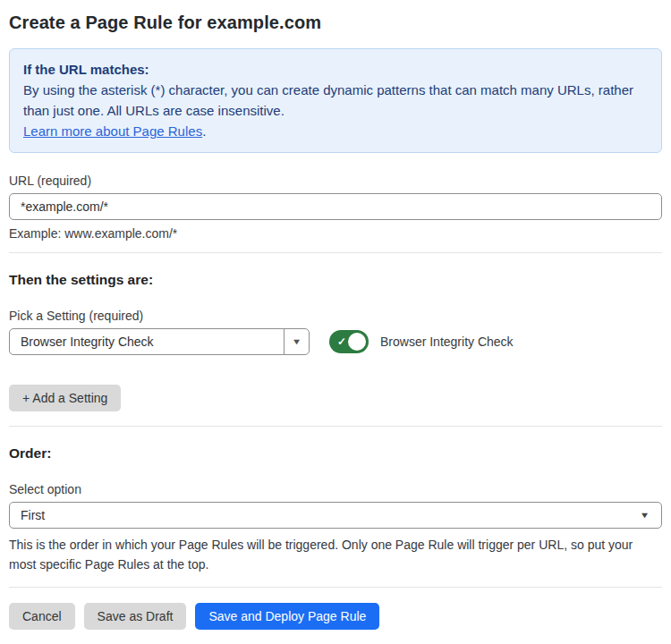 This screenshot has height=644, width=671. Describe the element at coordinates (328, 100) in the screenshot. I see `info-box-body: By using the asterisk (*) character, you…` at that location.